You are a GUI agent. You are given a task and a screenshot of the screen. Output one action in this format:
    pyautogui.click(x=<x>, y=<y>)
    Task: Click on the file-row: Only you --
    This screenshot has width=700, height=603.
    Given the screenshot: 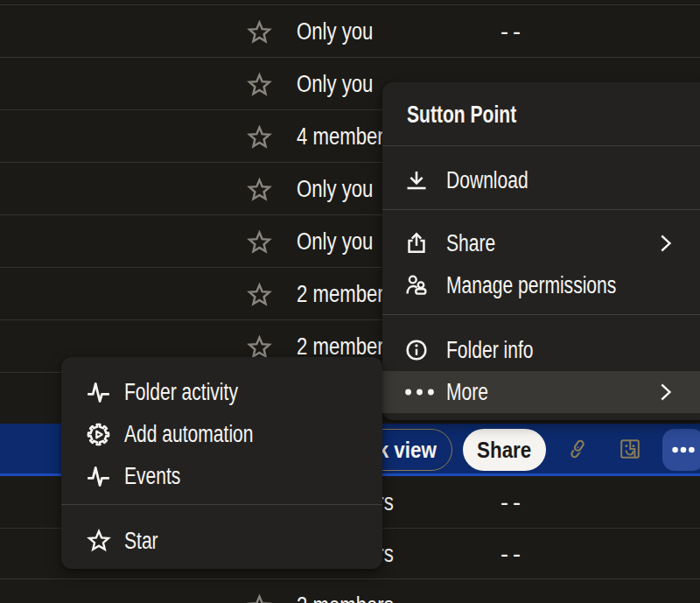 What is the action you would take?
    pyautogui.click(x=350, y=31)
    